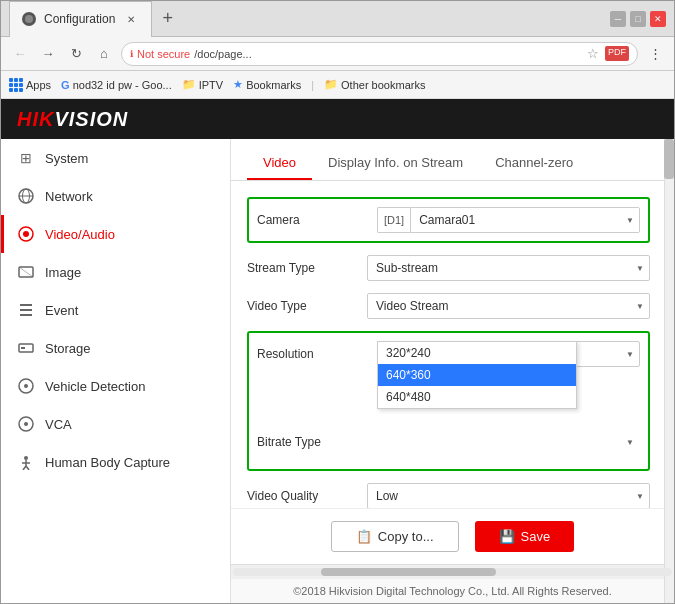  I want to click on horizontal-scrollbar, so click(452, 571).